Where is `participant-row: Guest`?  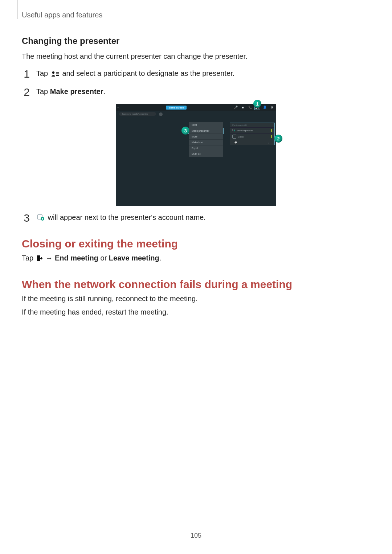 participant-row: Guest is located at coordinates (252, 137).